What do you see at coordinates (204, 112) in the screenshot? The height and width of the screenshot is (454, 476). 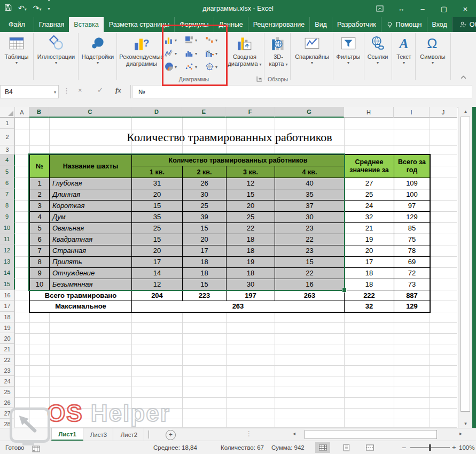 I see `column-header-E: E` at bounding box center [204, 112].